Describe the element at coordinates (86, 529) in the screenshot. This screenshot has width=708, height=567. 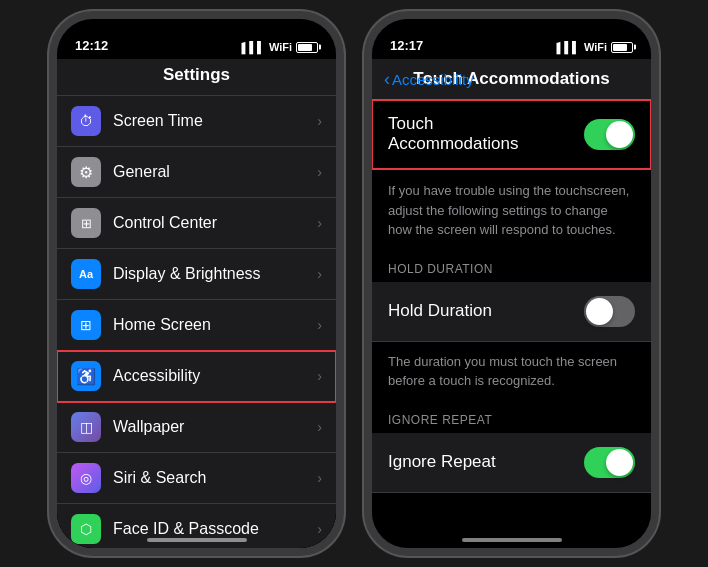
I see `face-id-icon: ⬡` at that location.